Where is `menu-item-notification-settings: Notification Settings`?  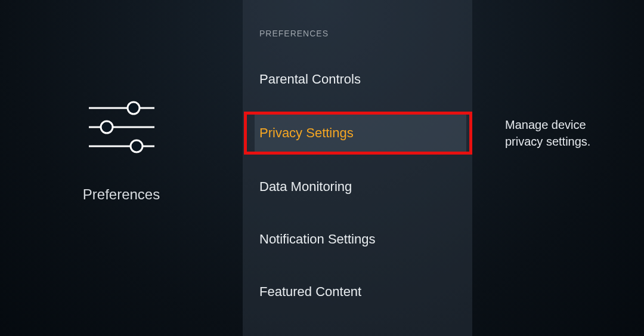
menu-item-notification-settings: Notification Settings is located at coordinates (362, 239).